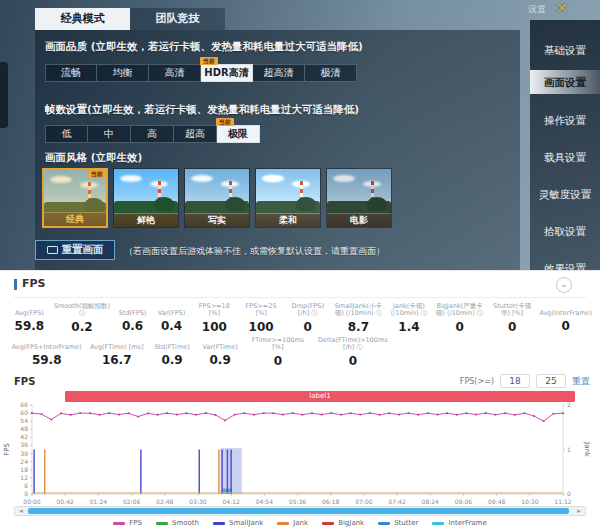  I want to click on sidebar-item-basic: 基础设置, so click(565, 50).